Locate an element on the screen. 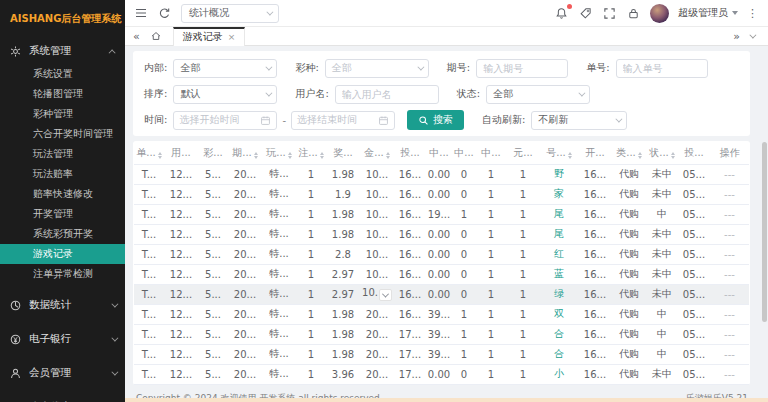  end-time-picker: 选择结束时间 is located at coordinates (343, 120).